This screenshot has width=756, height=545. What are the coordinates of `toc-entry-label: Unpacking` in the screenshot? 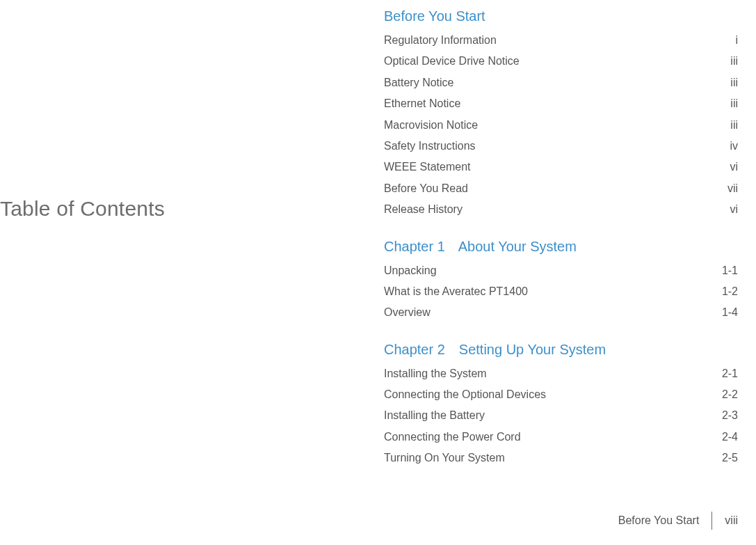 It's located at (544, 271).